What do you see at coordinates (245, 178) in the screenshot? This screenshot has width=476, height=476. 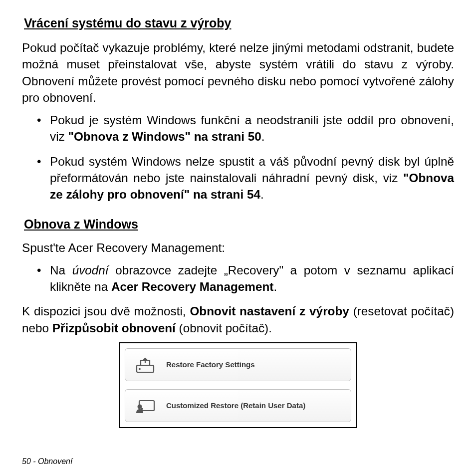 I see `list-item-windows-not-working: Pokud systém Windows nelze spustit a váš…` at bounding box center [245, 178].